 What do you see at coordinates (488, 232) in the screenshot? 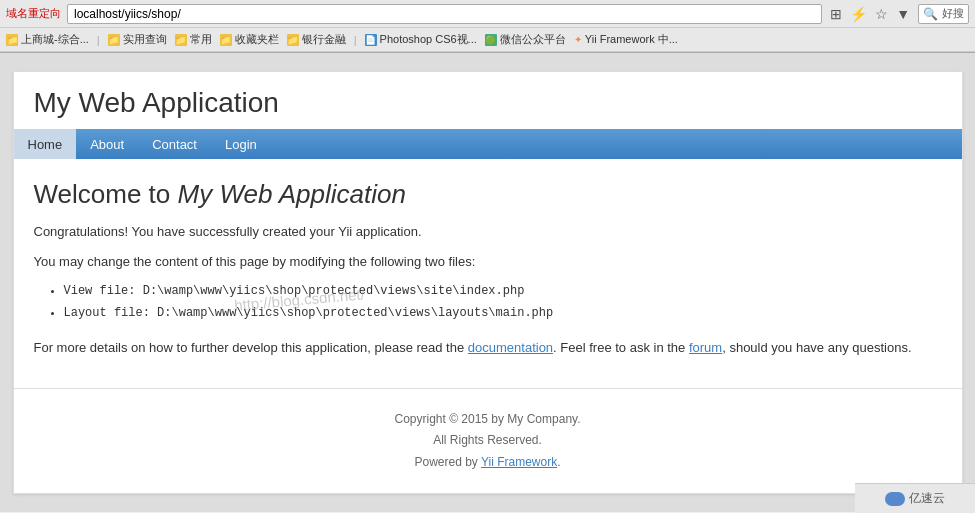
I see `congrats-text: Congratulations! You have successfully c…` at bounding box center [488, 232].